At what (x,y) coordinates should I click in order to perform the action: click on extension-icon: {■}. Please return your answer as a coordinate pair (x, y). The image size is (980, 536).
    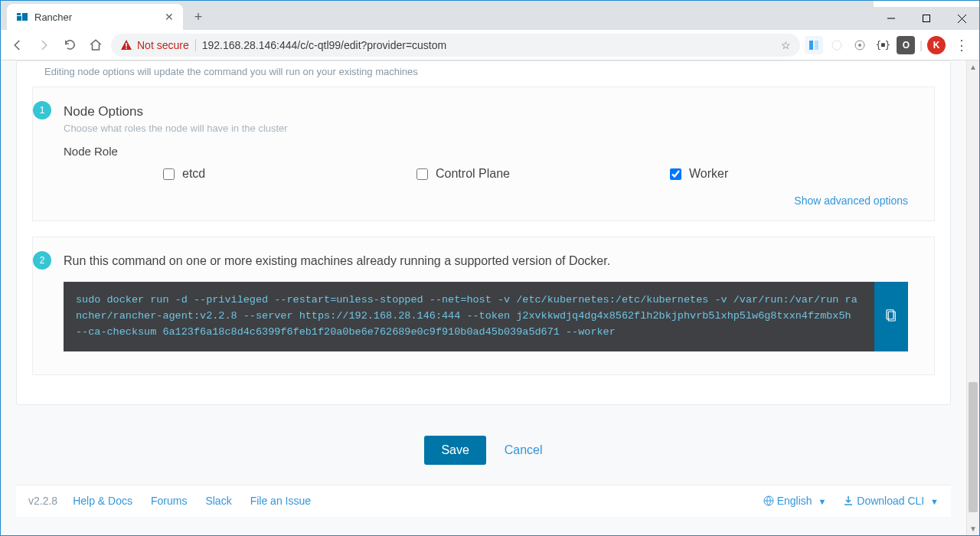
    Looking at the image, I should click on (883, 45).